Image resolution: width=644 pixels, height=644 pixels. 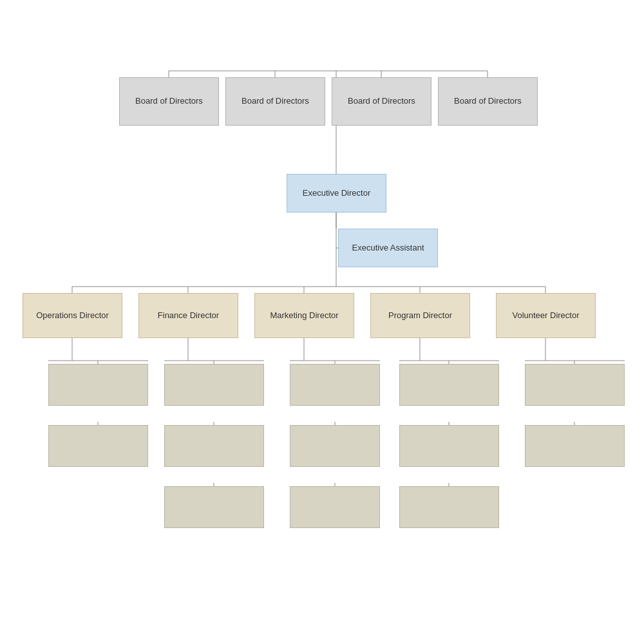 What do you see at coordinates (169, 102) in the screenshot?
I see `board-node-1: Board of Directors` at bounding box center [169, 102].